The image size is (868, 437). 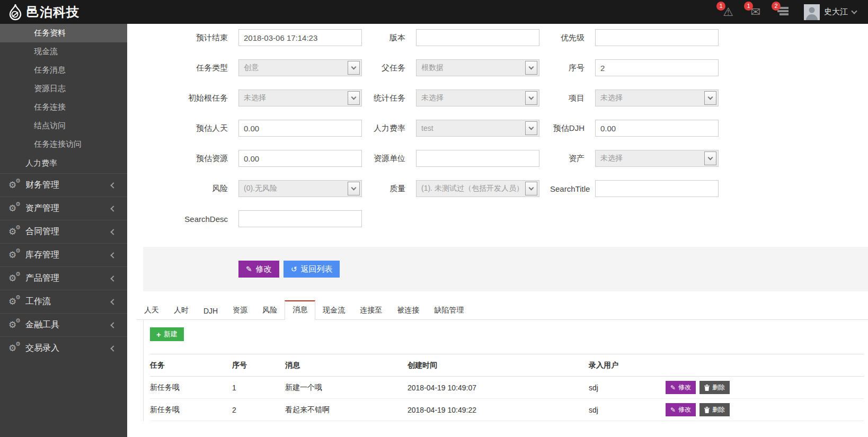 What do you see at coordinates (478, 38) in the screenshot?
I see `version-input` at bounding box center [478, 38].